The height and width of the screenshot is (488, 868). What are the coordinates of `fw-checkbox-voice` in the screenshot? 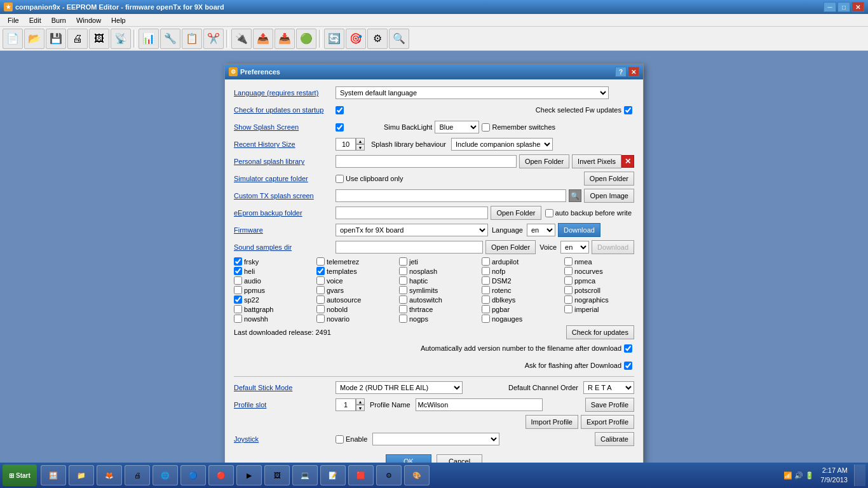 It's located at (320, 281).